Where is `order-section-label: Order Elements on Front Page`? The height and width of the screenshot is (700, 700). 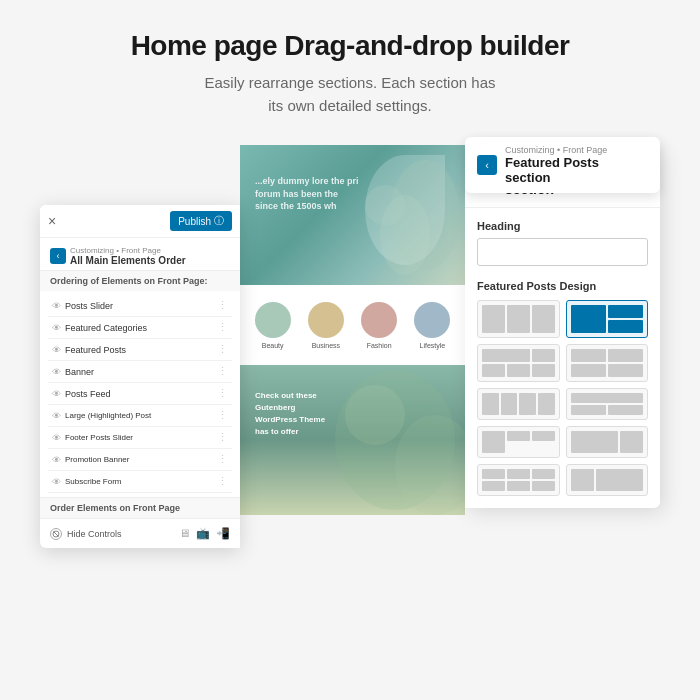
order-section-label: Order Elements on Front Page is located at coordinates (140, 508).